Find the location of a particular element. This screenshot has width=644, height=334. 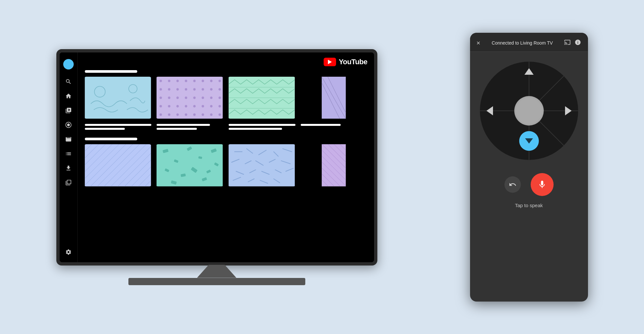

connected-text: Connected to Living Room TV is located at coordinates (522, 43).